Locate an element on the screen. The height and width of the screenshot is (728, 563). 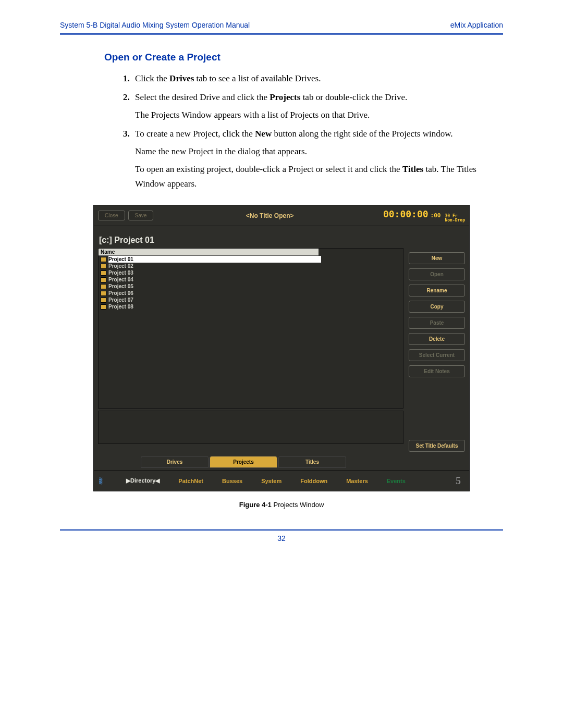
nav-busses: Busses is located at coordinates (232, 481).